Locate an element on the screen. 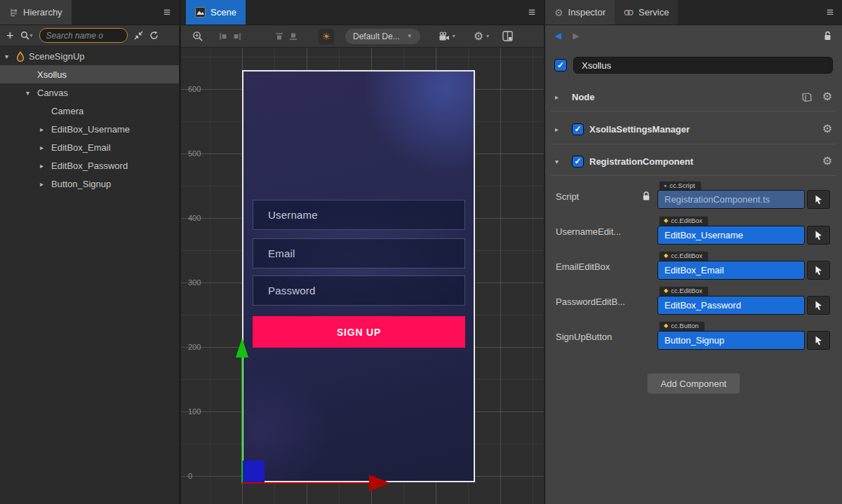 The width and height of the screenshot is (842, 504). camera-view-dropdown: Default De... ▼ is located at coordinates (383, 36).